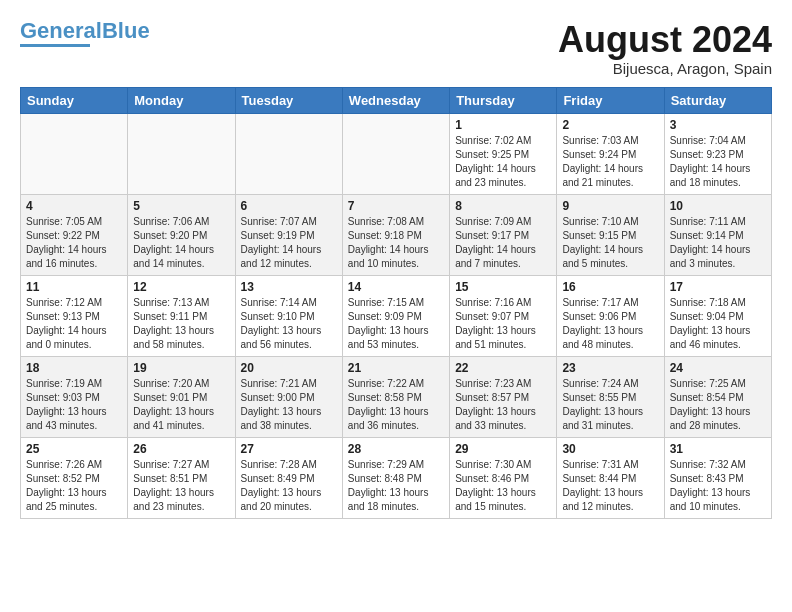  Describe the element at coordinates (74, 396) in the screenshot. I see `calendar-cell: 18Sunrise: 7:19 AM Sunset: 9:03 PM Dayli…` at that location.